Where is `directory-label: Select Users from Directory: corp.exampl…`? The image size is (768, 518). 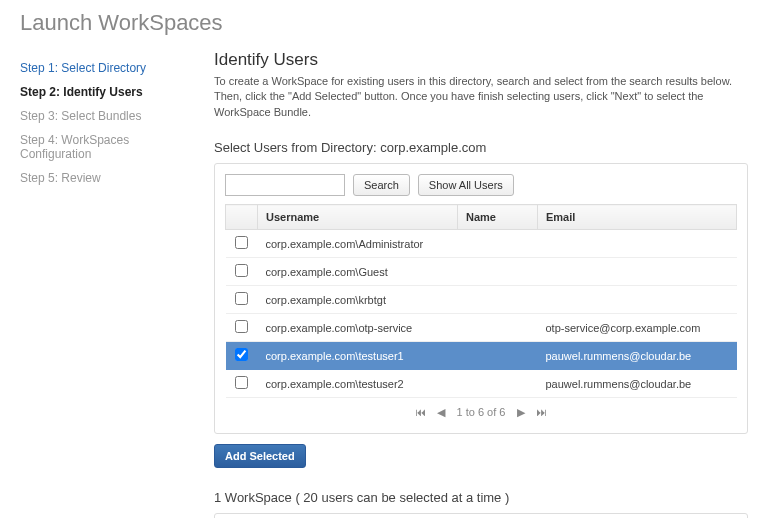 directory-label: Select Users from Directory: corp.exampl… is located at coordinates (481, 148).